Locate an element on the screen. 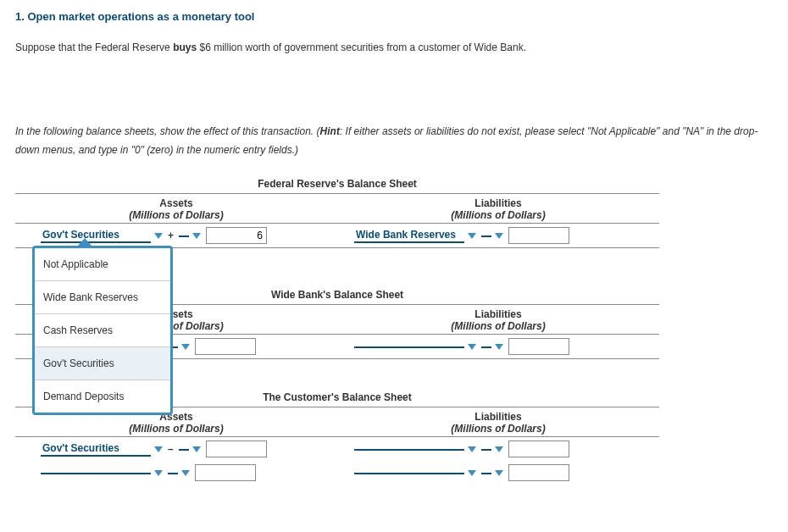  cust-r2-asset-item-label is located at coordinates (96, 473).